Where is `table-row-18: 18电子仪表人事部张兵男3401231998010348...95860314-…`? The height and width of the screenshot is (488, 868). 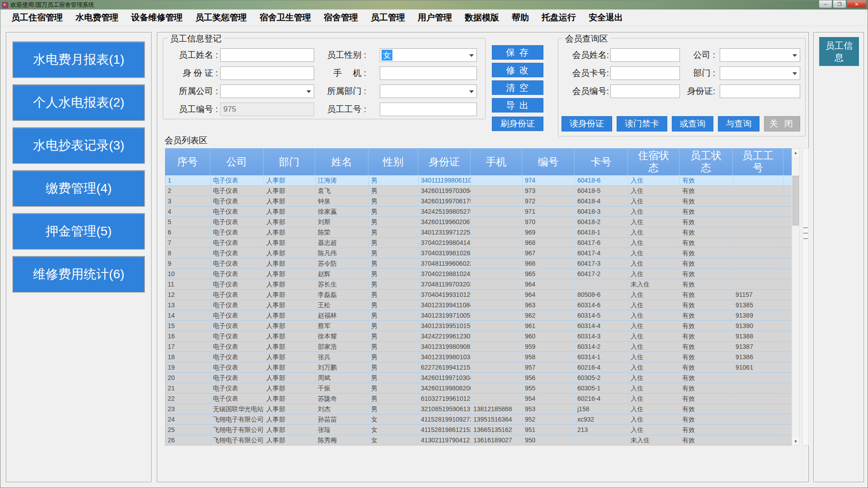 table-row-18: 18电子仪表人事部张兵男3401231998010348...95860314-… is located at coordinates (478, 357).